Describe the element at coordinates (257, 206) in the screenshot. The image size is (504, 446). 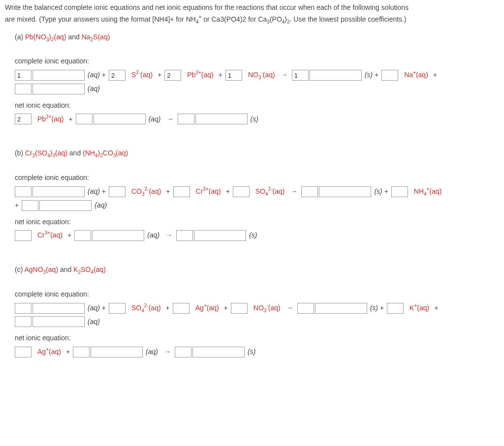
I see `part-b-complete-row2: + (aq)` at that location.